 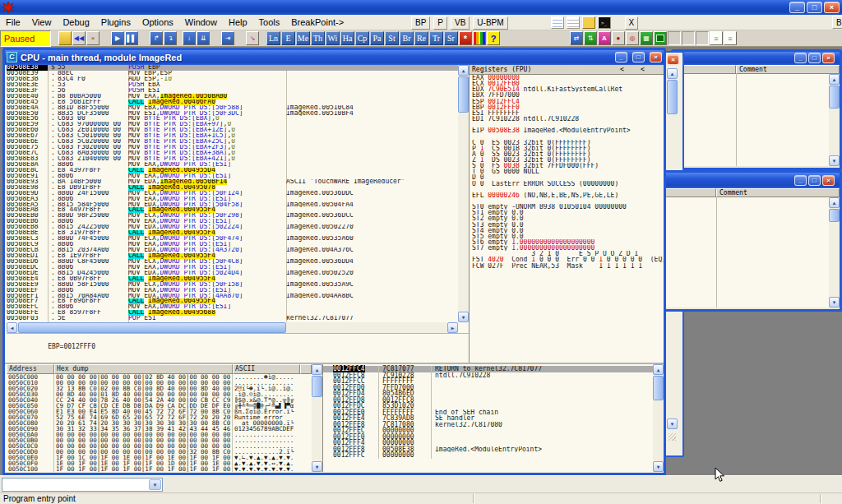 What do you see at coordinates (567, 260) in the screenshot?
I see `register-line: FST 4020 Cond 1 0 0 0 Err 0 0 1 0 0 0 0 …` at bounding box center [567, 260].